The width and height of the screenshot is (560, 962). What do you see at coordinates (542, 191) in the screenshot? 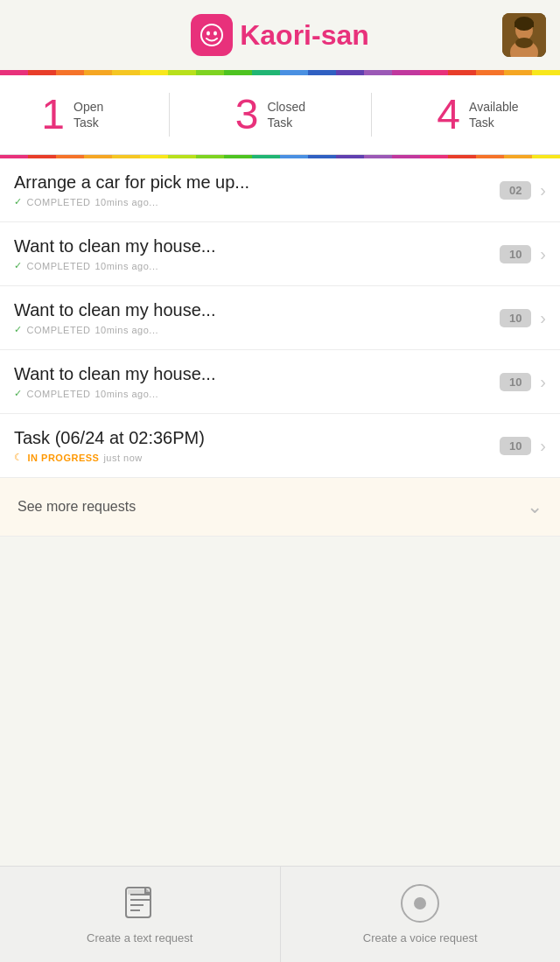
I see `chevron-right-icon-1: ›` at bounding box center [542, 191].